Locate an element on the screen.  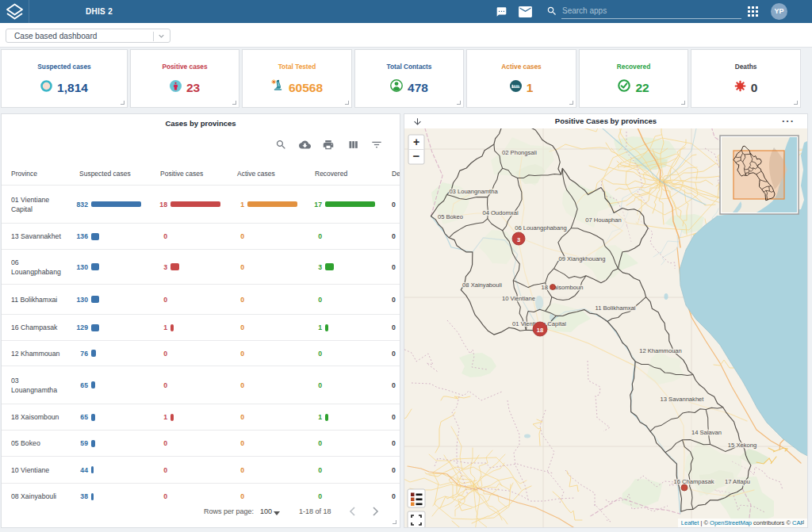
svg-text: 05 Bokeo is located at coordinates (450, 217).